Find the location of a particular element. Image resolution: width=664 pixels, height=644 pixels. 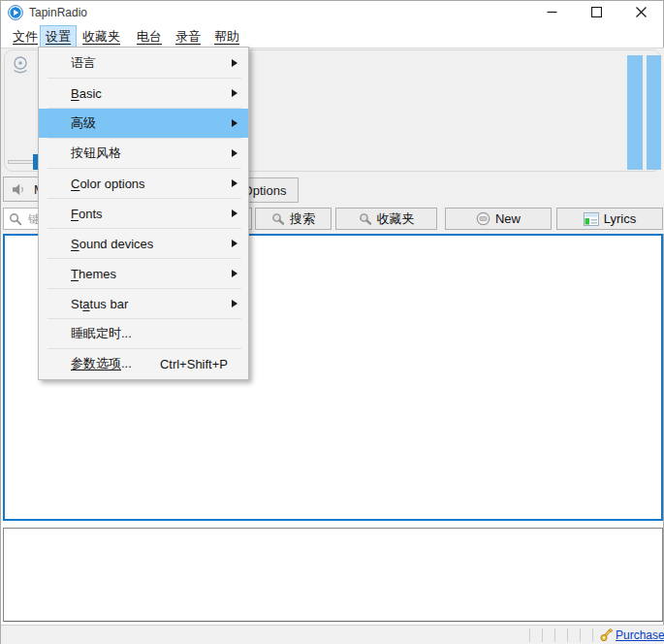

statusbar: Purchase is located at coordinates (332, 634).